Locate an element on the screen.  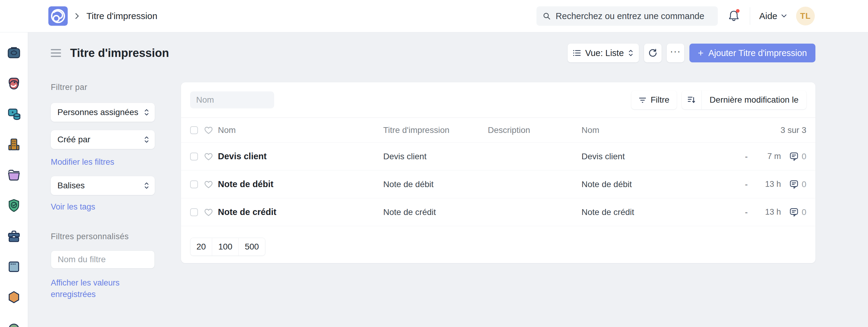
notification-dot is located at coordinates (738, 11).